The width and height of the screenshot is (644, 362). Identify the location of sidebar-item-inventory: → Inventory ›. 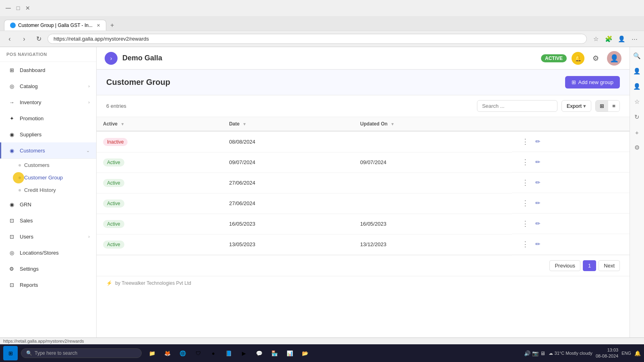
(48, 102).